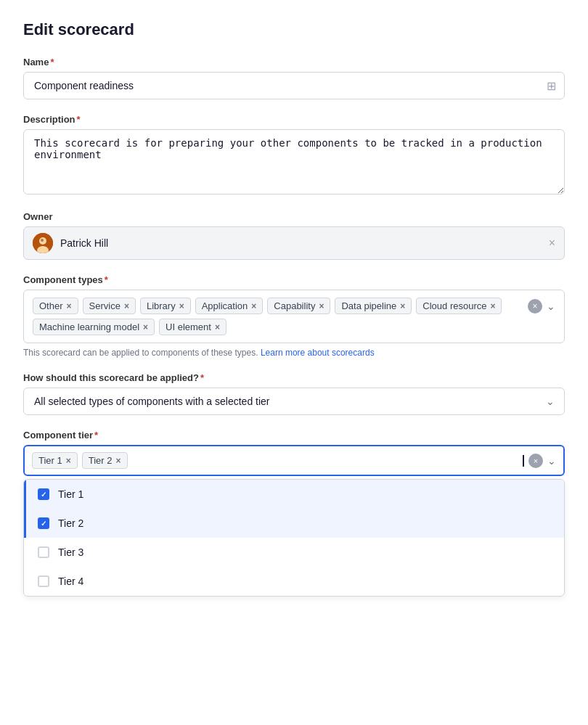 The height and width of the screenshot is (725, 588). Describe the element at coordinates (71, 552) in the screenshot. I see `tier-dropdown-item-label: Tier 3` at that location.